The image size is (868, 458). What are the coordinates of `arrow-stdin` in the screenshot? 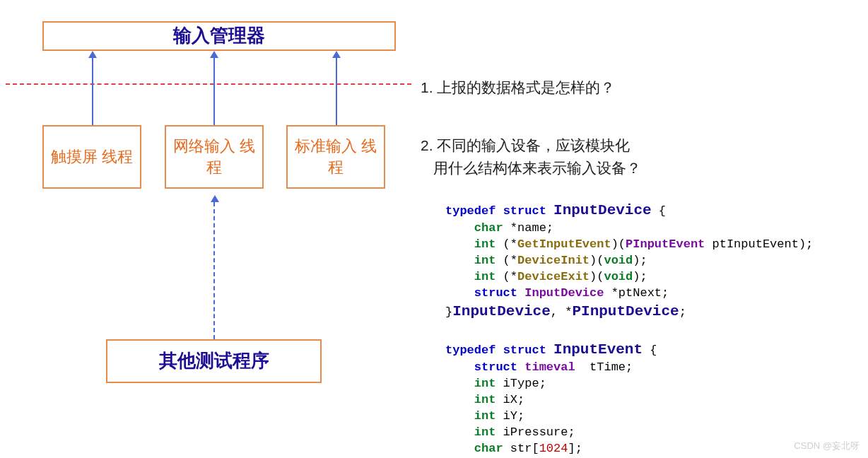 It's located at (336, 92).